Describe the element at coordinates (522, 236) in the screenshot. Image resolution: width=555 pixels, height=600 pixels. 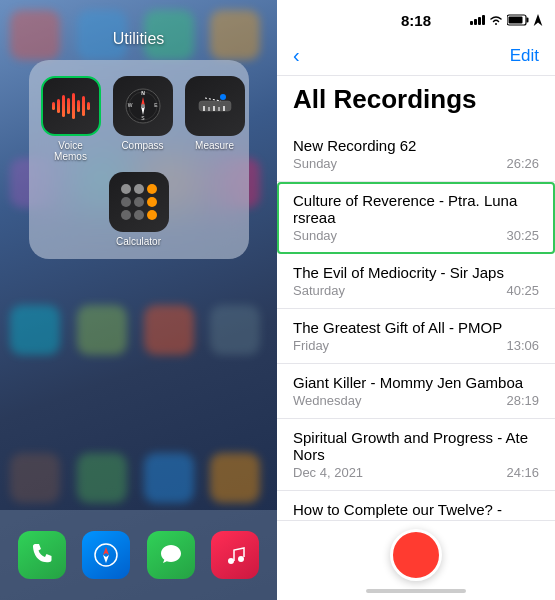
I see `recording-duration: 30:25` at that location.